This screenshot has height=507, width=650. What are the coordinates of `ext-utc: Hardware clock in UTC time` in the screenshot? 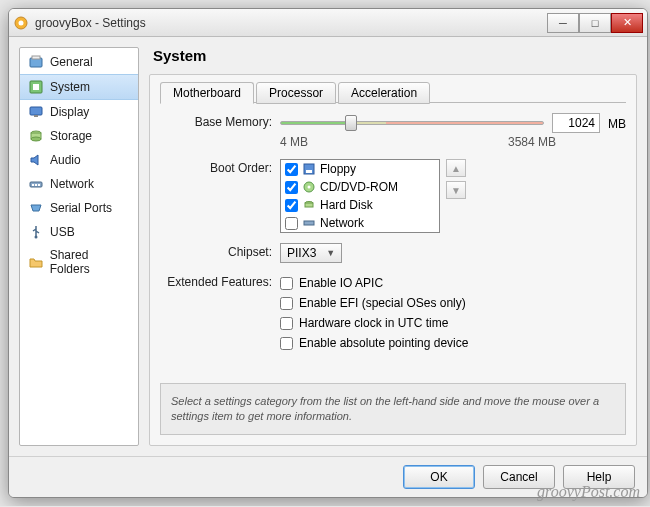 It's located at (453, 323).